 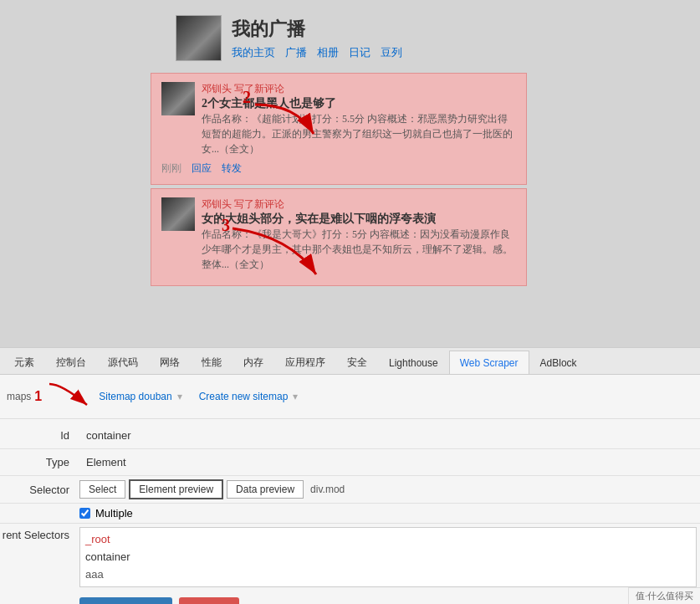 I want to click on profile-name: 我的广播, so click(x=317, y=29).